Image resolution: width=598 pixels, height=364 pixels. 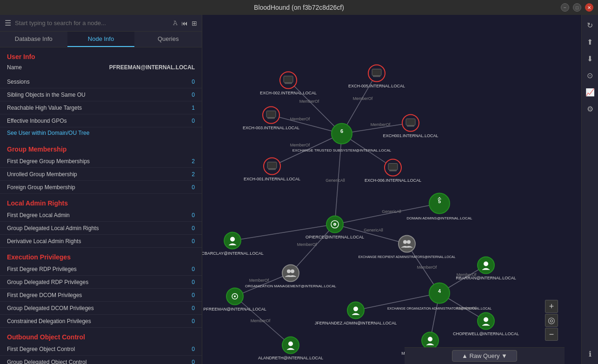 I want to click on edge-label-genericall2: GenericAll, so click(x=392, y=212).